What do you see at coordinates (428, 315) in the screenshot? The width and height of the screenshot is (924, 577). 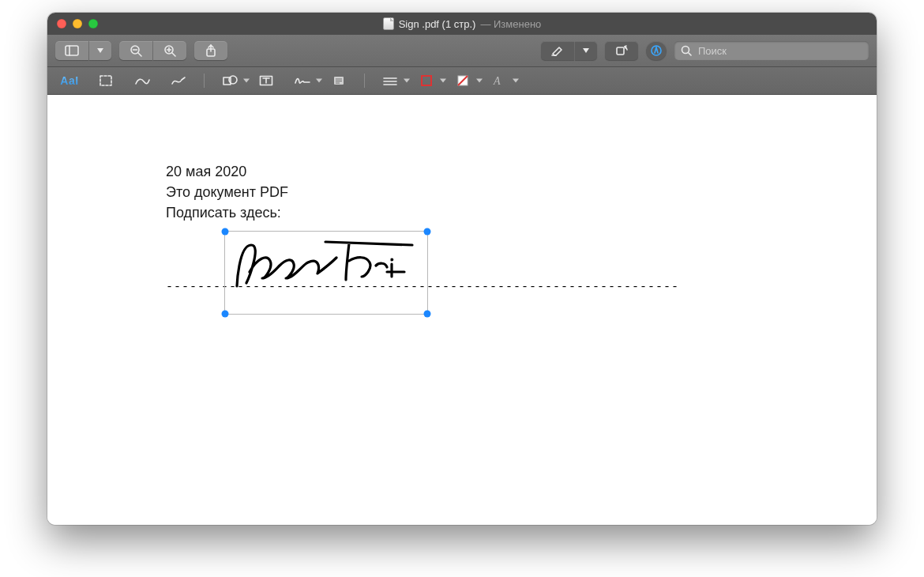 I see `resize-handle-br` at bounding box center [428, 315].